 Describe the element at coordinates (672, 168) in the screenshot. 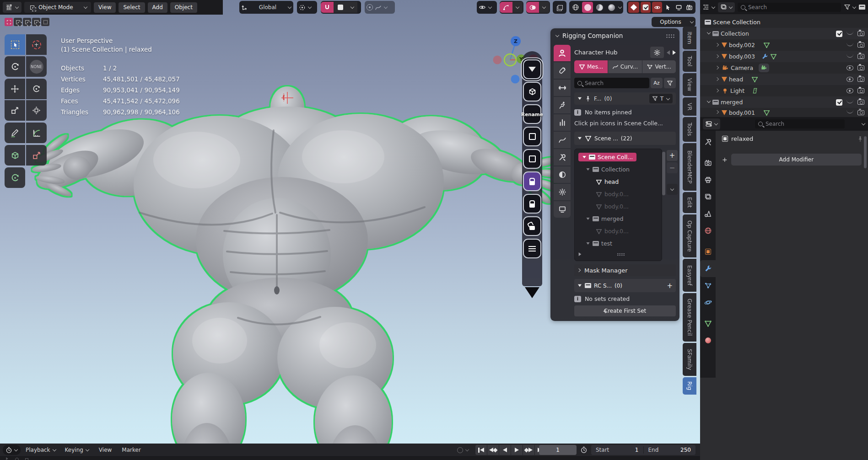

I see `tree-remove-button: −` at that location.